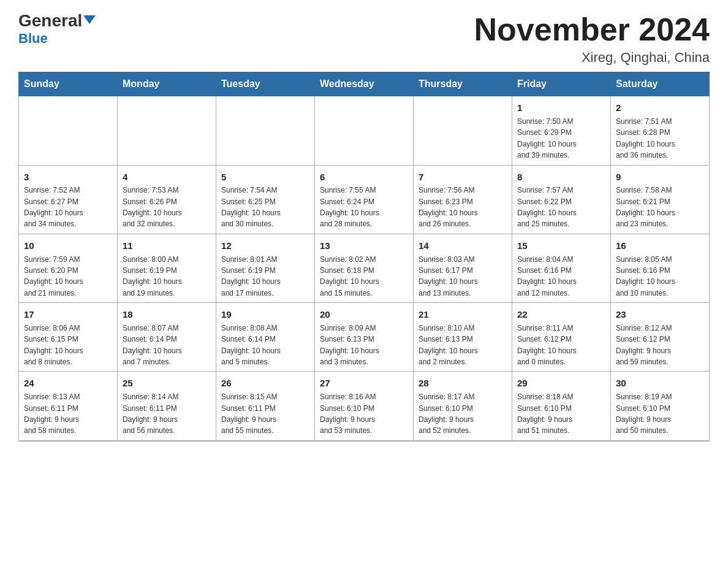  What do you see at coordinates (561, 406) in the screenshot?
I see `calendar-cell: 29Sunrise: 8:18 AM Sunset: 6:10 PM Dayli…` at bounding box center [561, 406].